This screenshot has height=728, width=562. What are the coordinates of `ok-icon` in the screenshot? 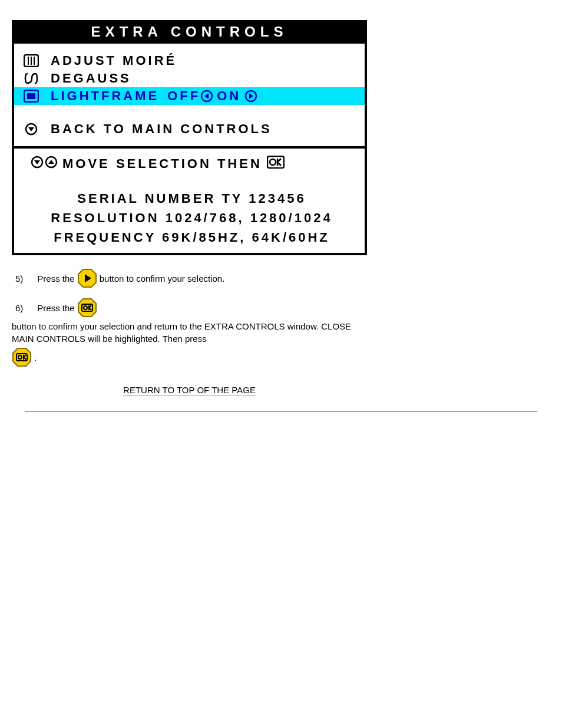 It's located at (276, 164).